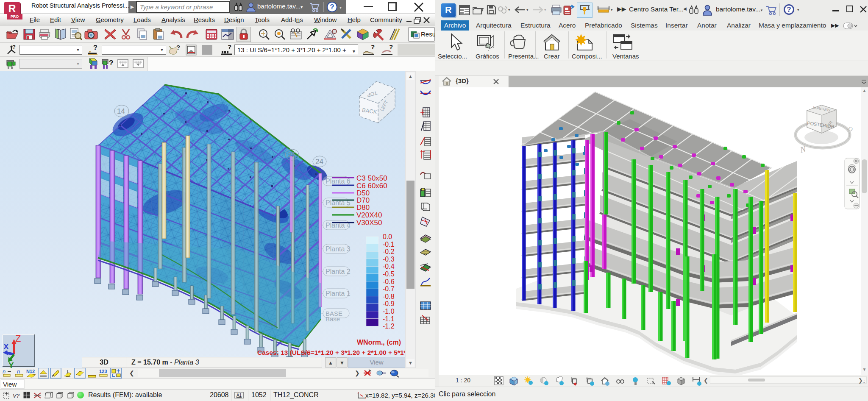 This screenshot has width=868, height=401. Describe the element at coordinates (333, 319) in the screenshot. I see `svg-text: Base` at that location.